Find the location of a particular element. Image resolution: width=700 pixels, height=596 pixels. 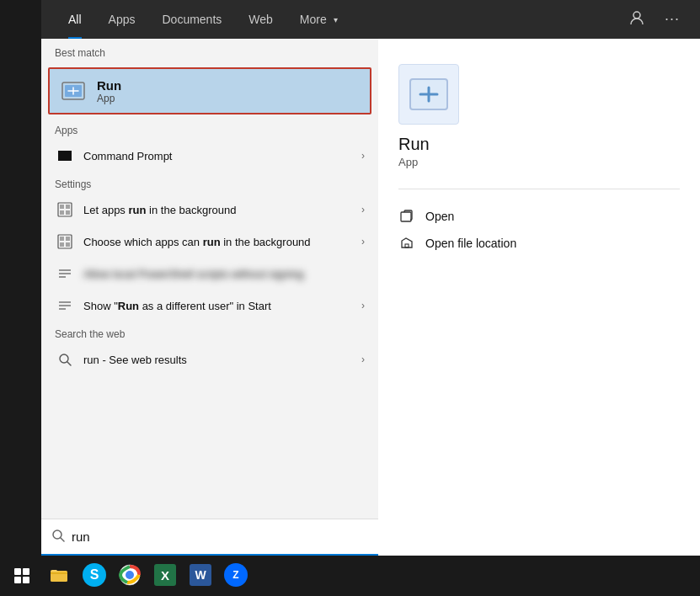

tab-all-label: All is located at coordinates (75, 19).